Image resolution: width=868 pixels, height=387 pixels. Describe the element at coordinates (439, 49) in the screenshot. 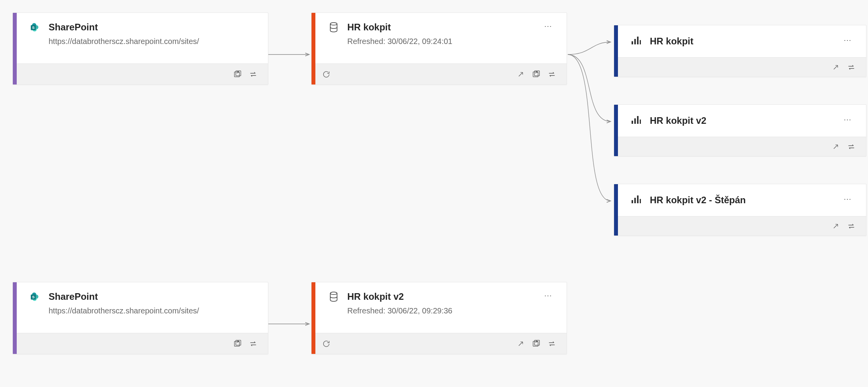

I see `card-dataset-hr-kokpit: HR kokpit Refreshed: 30/06/22, 09:24:01 …` at that location.